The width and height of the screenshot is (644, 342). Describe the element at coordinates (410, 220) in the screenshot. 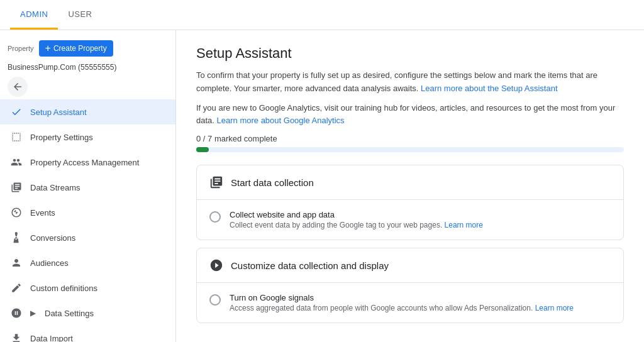

I see `task-collect-website-app: Collect website and app data Collect eve…` at that location.